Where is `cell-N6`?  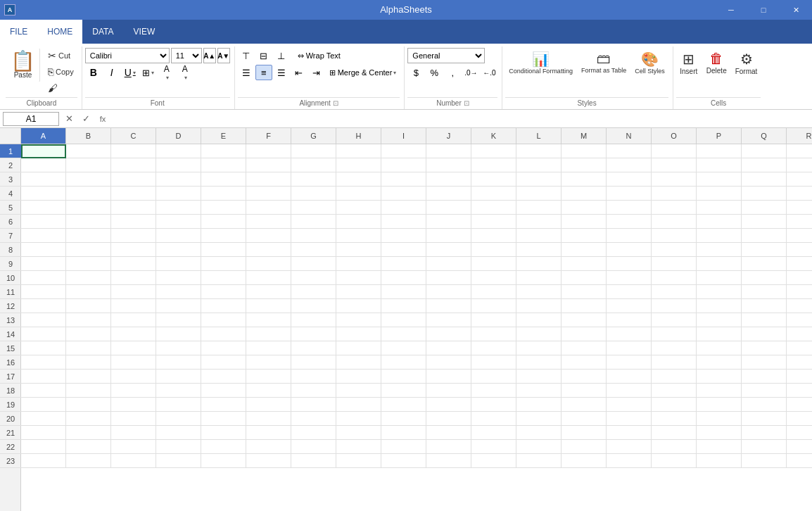 cell-N6 is located at coordinates (629, 222).